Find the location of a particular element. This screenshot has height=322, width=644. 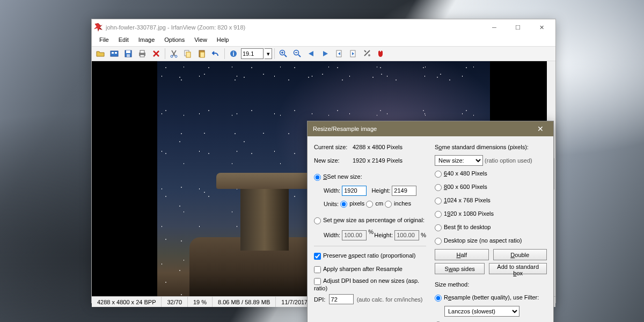

zoom-input is located at coordinates (252, 54).